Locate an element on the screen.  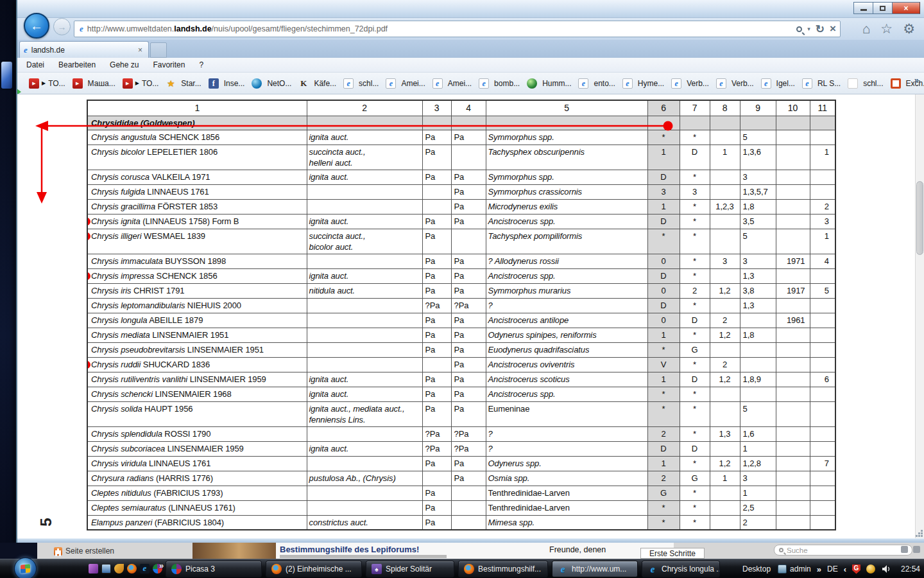
task-button-label: Picasa 3 is located at coordinates (200, 569).